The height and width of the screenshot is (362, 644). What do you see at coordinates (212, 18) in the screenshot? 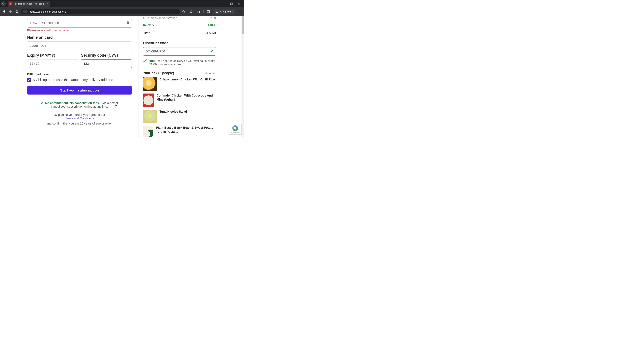
I see `surcharges-value: -£2.00` at bounding box center [212, 18].